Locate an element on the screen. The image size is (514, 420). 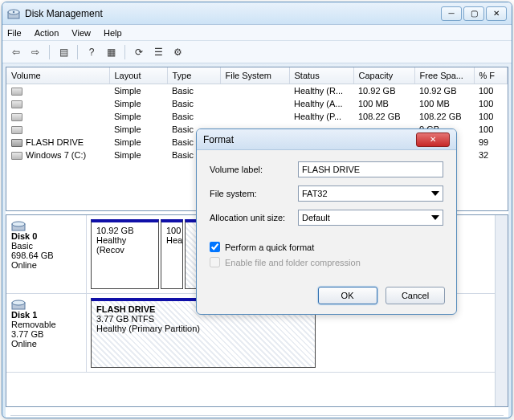
col-volume: Volume is located at coordinates (58, 75).